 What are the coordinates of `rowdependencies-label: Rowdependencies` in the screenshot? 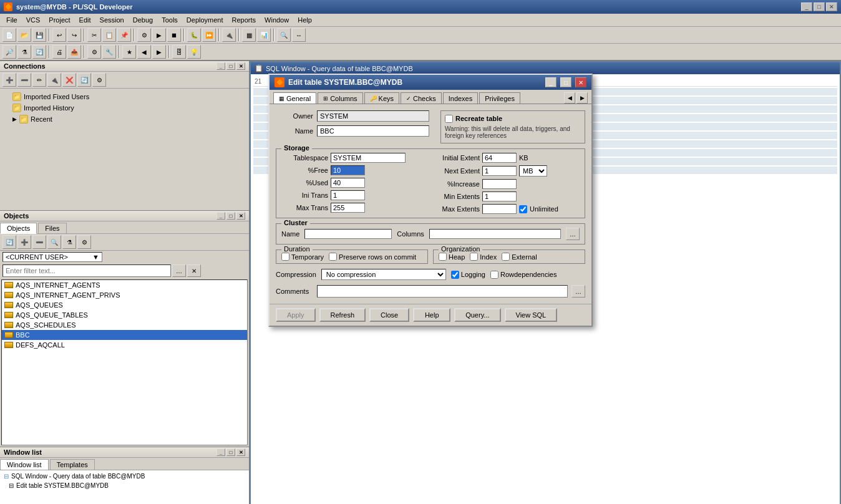 It's located at (524, 274).